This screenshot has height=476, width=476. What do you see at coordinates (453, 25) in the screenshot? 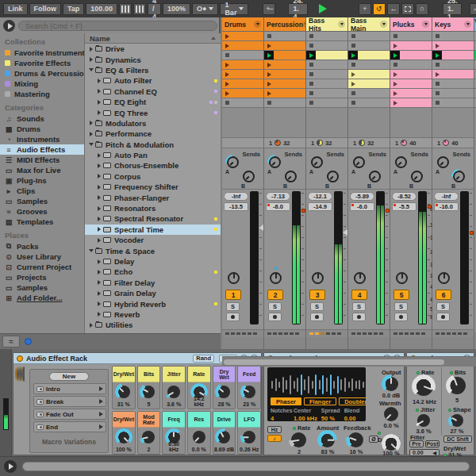
I see `track-header: Keys` at bounding box center [453, 25].